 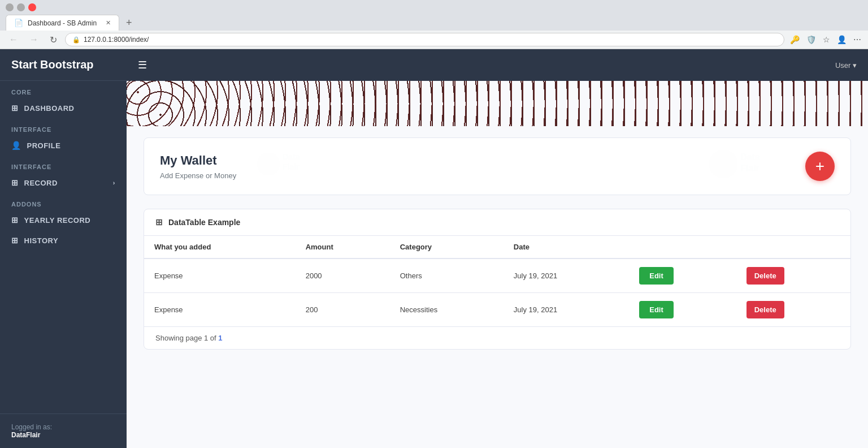 What do you see at coordinates (198, 175) in the screenshot?
I see `wallet-subtitle: Add Expense or Money` at bounding box center [198, 175].